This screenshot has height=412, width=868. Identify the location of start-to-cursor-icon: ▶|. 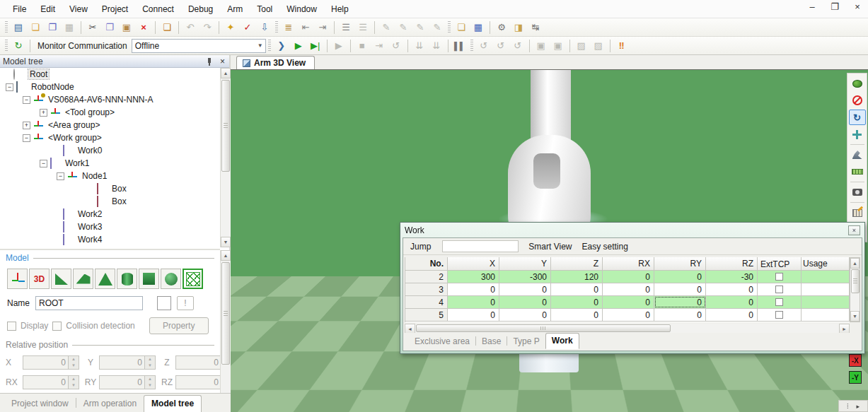
(316, 46).